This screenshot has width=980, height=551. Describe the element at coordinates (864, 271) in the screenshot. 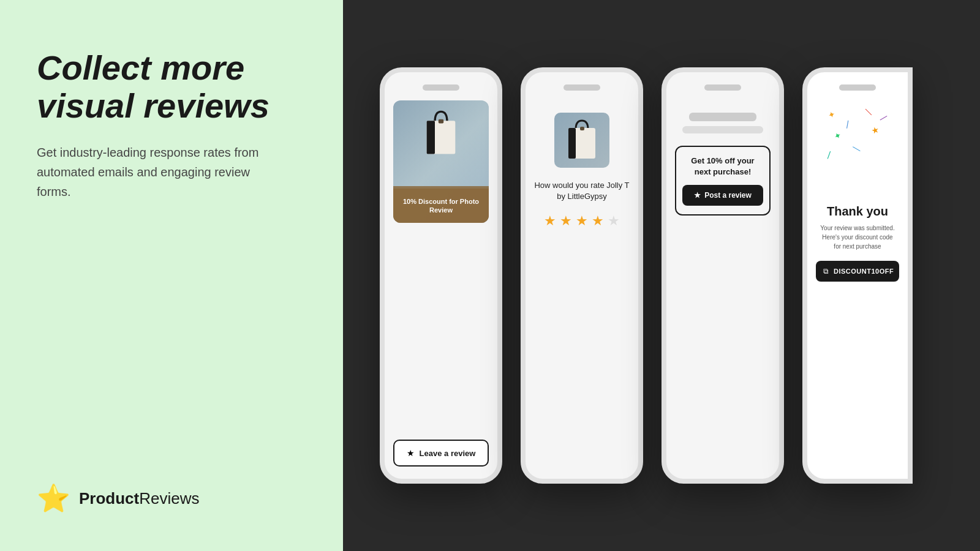

I see `phone-4-discount-code: DISCOUNT10OFF` at that location.